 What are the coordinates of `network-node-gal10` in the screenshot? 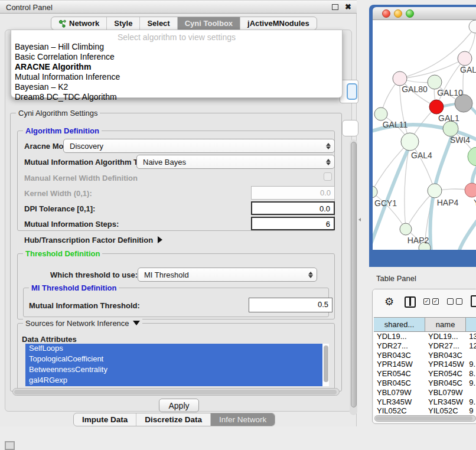 It's located at (435, 82).